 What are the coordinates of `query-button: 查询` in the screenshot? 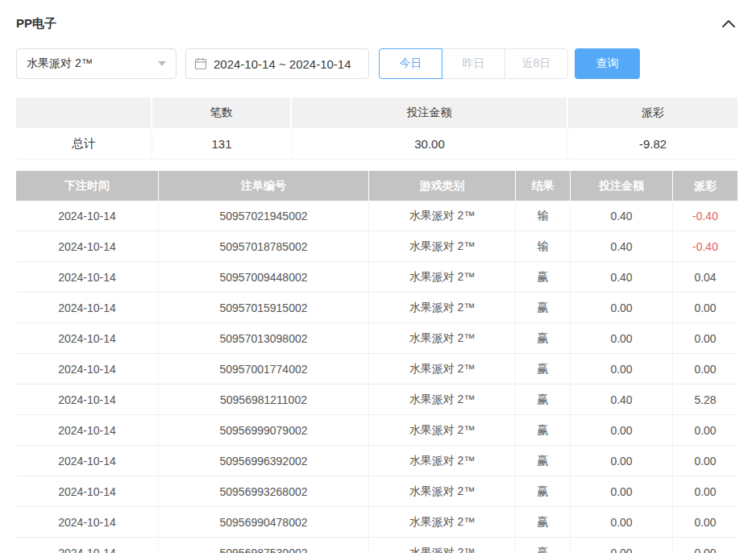 It's located at (608, 64).